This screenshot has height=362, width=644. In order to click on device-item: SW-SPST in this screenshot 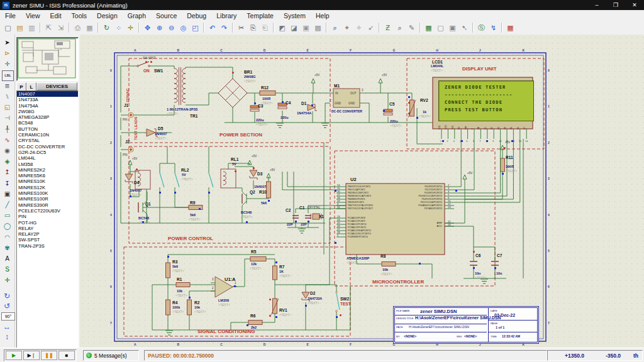, I will do `click(48, 240)`.